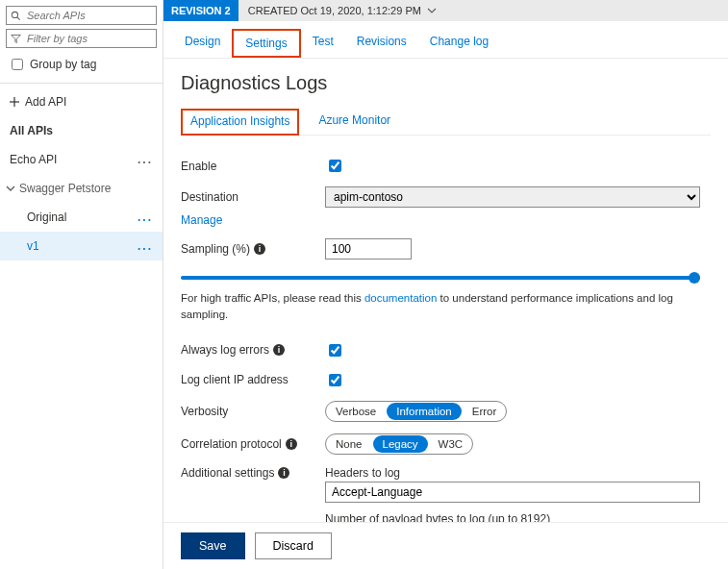  I want to click on filter-tags-input, so click(88, 38).